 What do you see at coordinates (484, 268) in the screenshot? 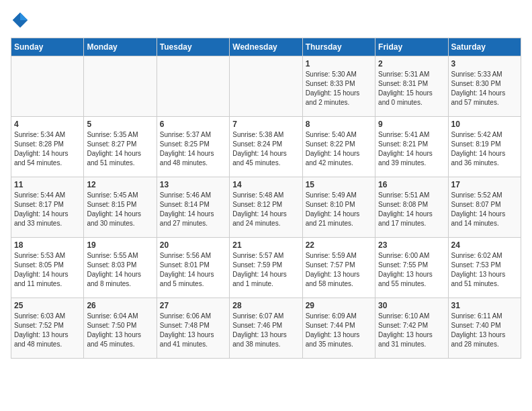
I see `calendar-cell: 24Sunrise: 6:02 AM Sunset: 7:53 PM Dayli…` at bounding box center [484, 268].